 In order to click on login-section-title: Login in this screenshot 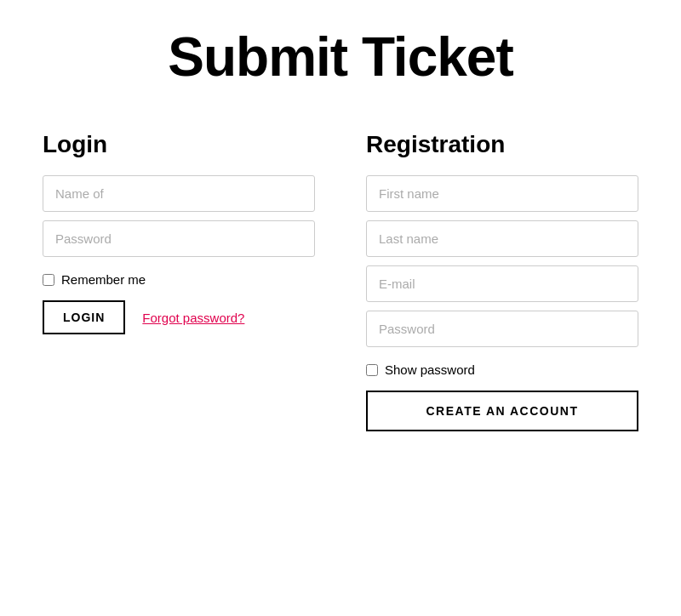, I will do `click(179, 145)`.